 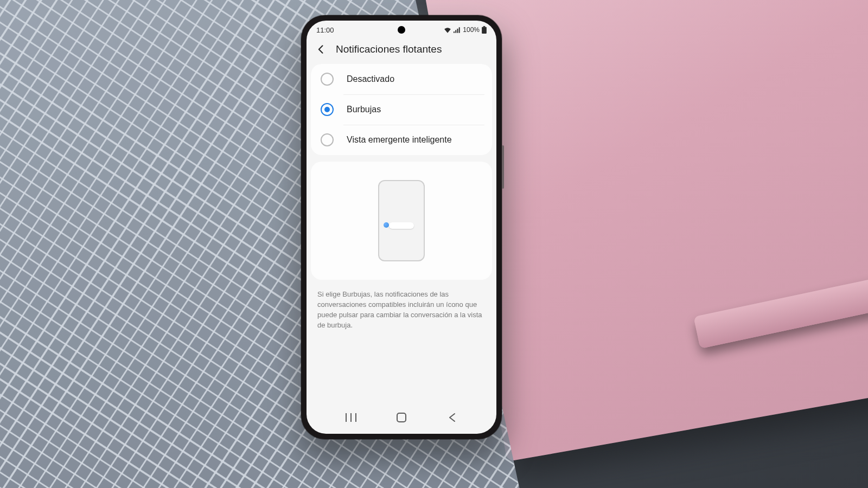 What do you see at coordinates (452, 418) in the screenshot?
I see `nav-back-button` at bounding box center [452, 418].